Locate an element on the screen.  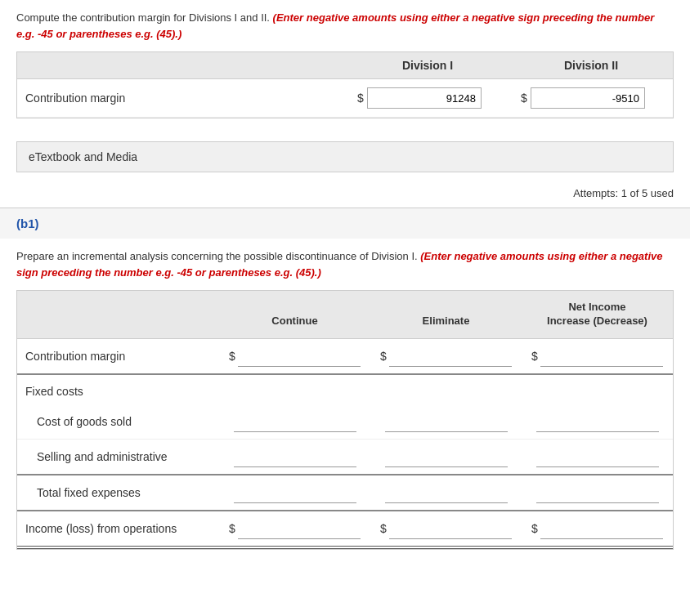
inc-sa-continue-group is located at coordinates (294, 457).